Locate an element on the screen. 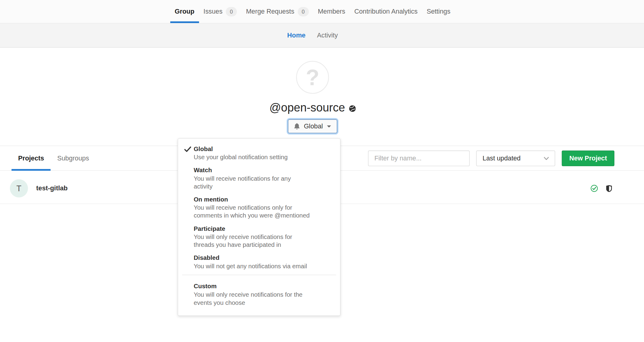 Image resolution: width=644 pixels, height=342 pixels. nav-item-settings: Settings is located at coordinates (439, 11).